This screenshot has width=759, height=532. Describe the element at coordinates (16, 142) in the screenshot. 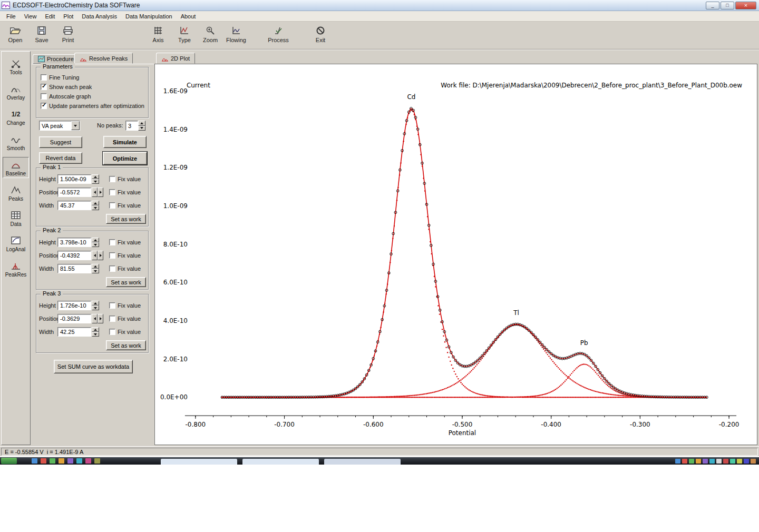

I see `sidebar-item-smooth: Smooth` at that location.